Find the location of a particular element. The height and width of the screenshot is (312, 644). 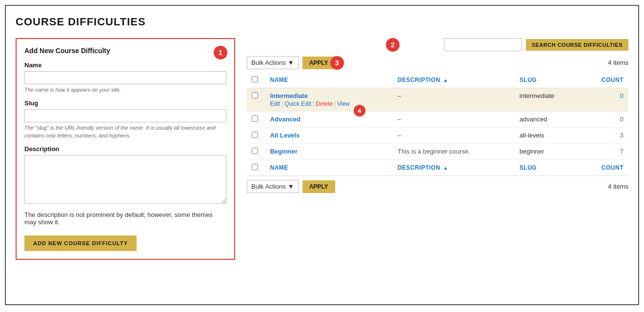

row-sep-2: | is located at coordinates (313, 104).